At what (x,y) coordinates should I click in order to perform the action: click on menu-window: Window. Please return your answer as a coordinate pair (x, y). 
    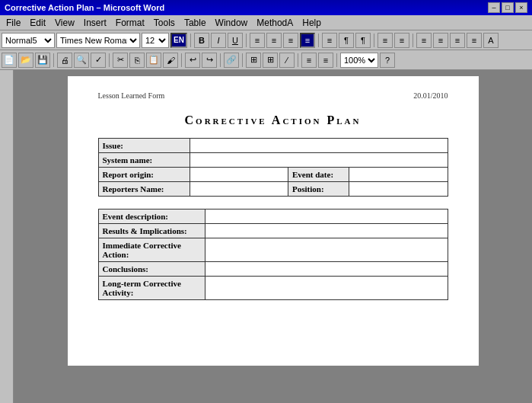
    Looking at the image, I should click on (231, 23).